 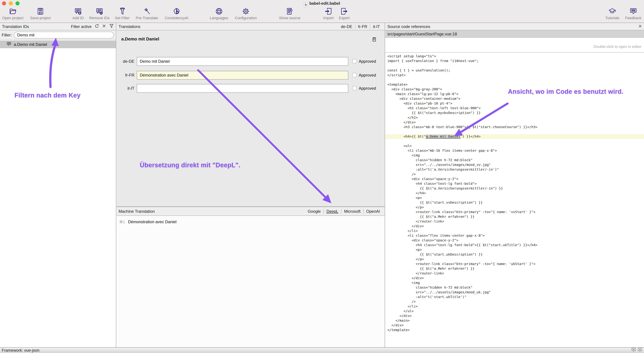 I want to click on export-icon, so click(x=344, y=11).